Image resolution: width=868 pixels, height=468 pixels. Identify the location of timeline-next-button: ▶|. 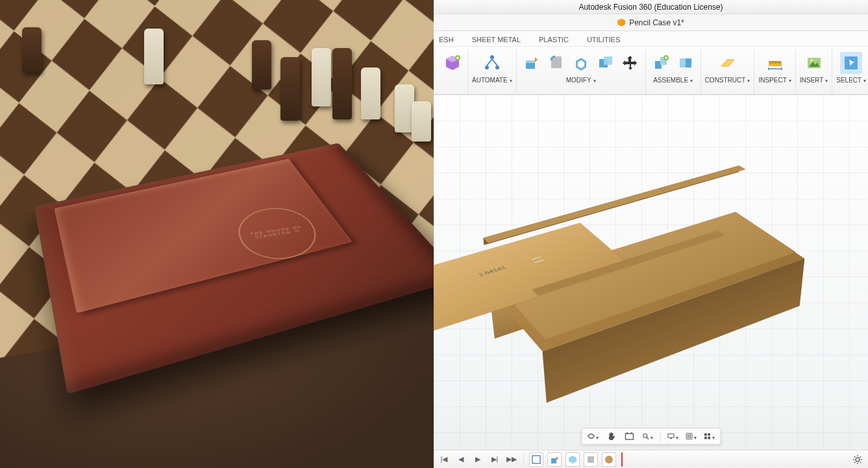
(495, 460).